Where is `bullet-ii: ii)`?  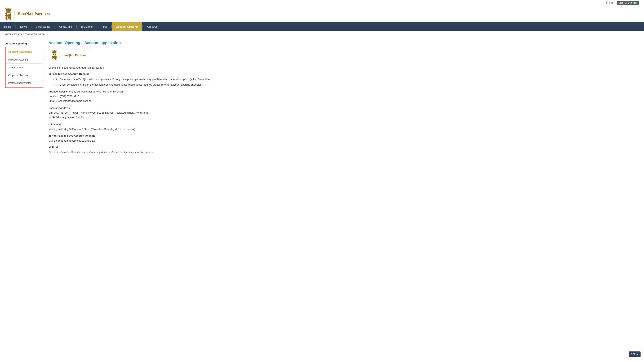
bullet-ii: ii) is located at coordinates (57, 85).